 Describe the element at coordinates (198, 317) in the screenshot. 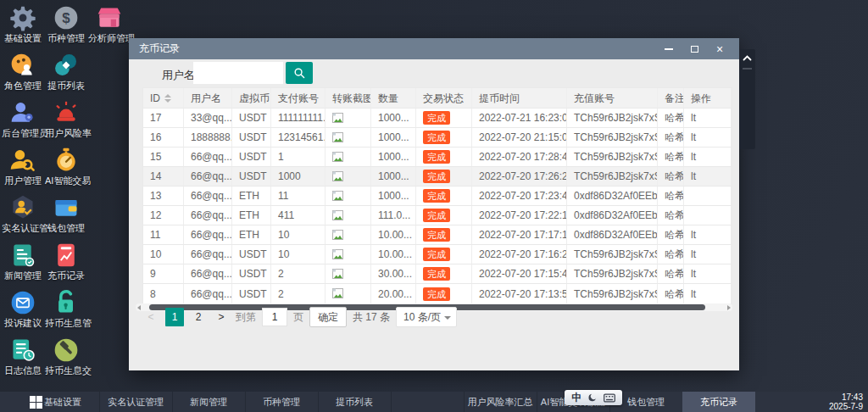

I see `page-button-2: 2` at that location.